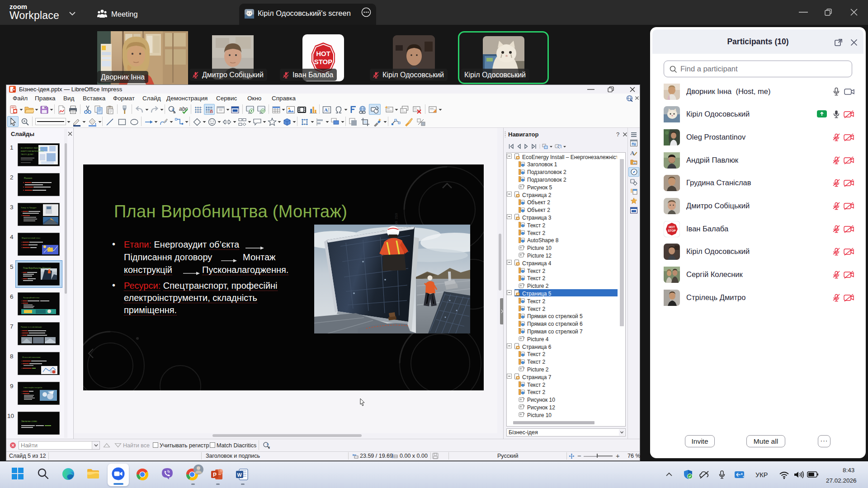 Image resolution: width=868 pixels, height=488 pixels. I want to click on svg-text: Ризики та їх мінімізація, so click(32, 327).